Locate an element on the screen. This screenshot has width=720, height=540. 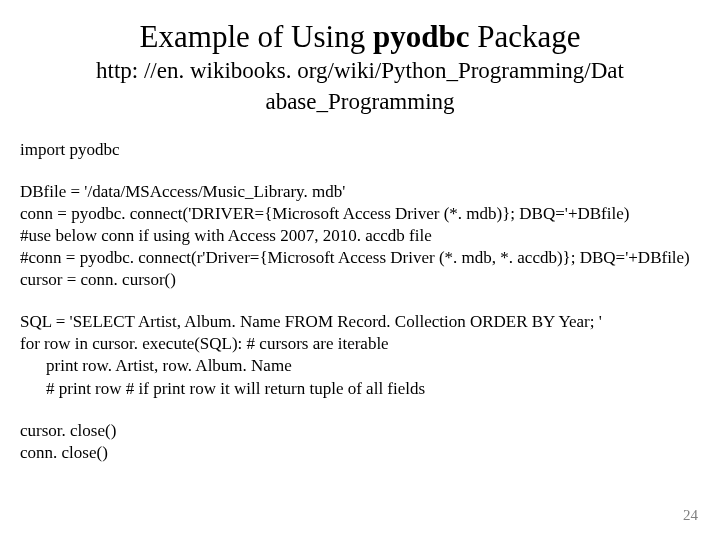
slide-title: Example of Using pyodbc Package is located at coordinates (360, 36).